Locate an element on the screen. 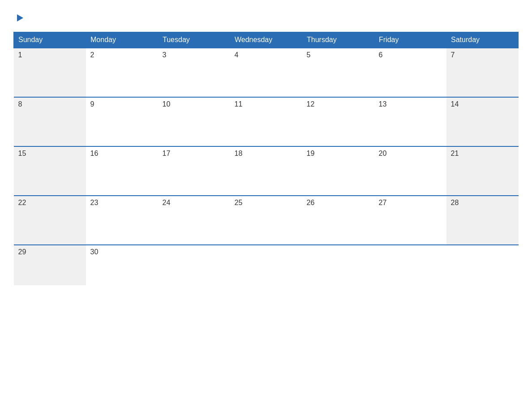 This screenshot has width=532, height=411. calendar-cell: 17 is located at coordinates (194, 171).